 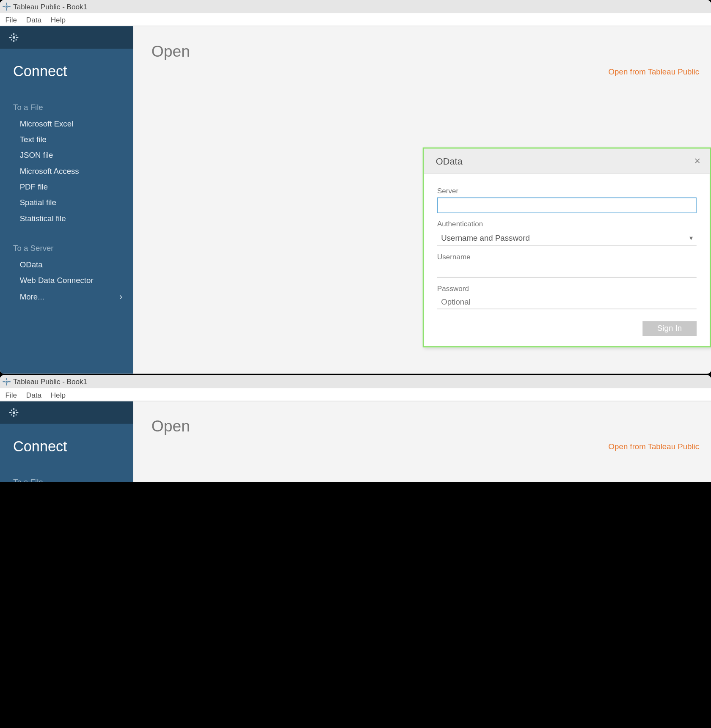 What do you see at coordinates (66, 297) in the screenshot?
I see `sidebar-item-more: More...›` at bounding box center [66, 297].